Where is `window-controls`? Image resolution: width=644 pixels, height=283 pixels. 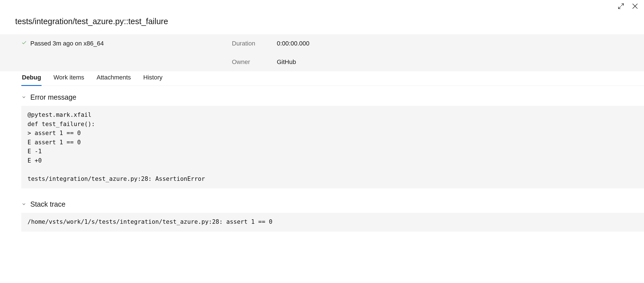
window-controls is located at coordinates (628, 6).